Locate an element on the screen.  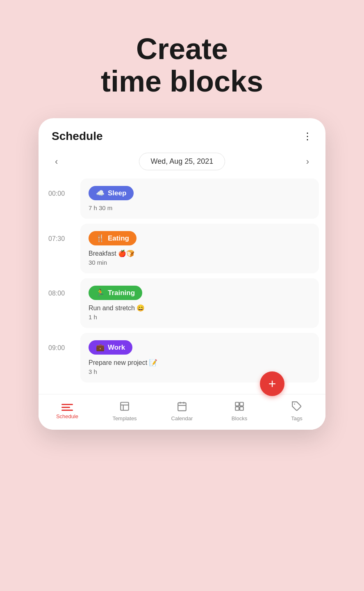
eating-duration: 30 min is located at coordinates (200, 263).